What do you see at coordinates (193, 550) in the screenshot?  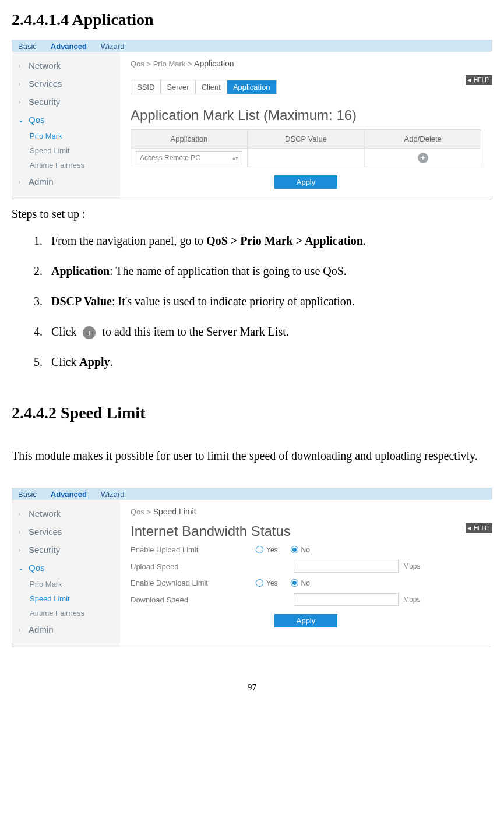 I see `label-enable-upload: Enable Upload Limit` at bounding box center [193, 550].